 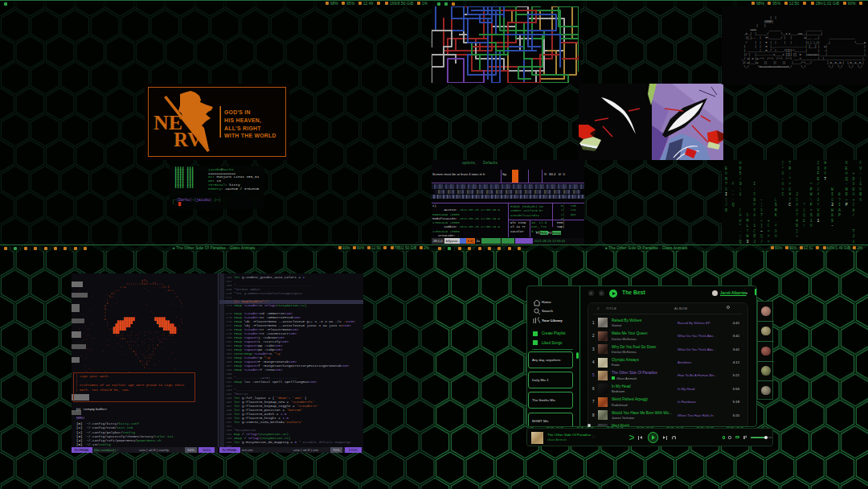 What do you see at coordinates (243, 121) in the screenshot?
I see `svg-text: HIS HEAVEN,` at bounding box center [243, 121].